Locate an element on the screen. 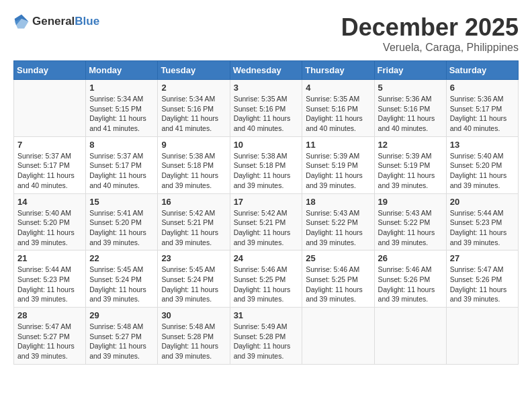  col-saturday: Saturday is located at coordinates (482, 71).